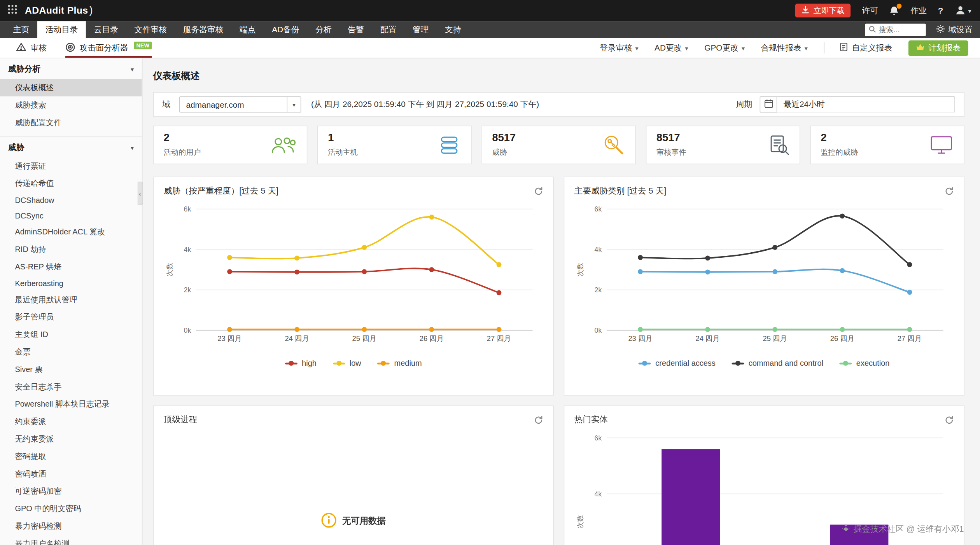 This screenshot has width=980, height=545. I want to click on sidebar-item: 影子管理员, so click(71, 317).